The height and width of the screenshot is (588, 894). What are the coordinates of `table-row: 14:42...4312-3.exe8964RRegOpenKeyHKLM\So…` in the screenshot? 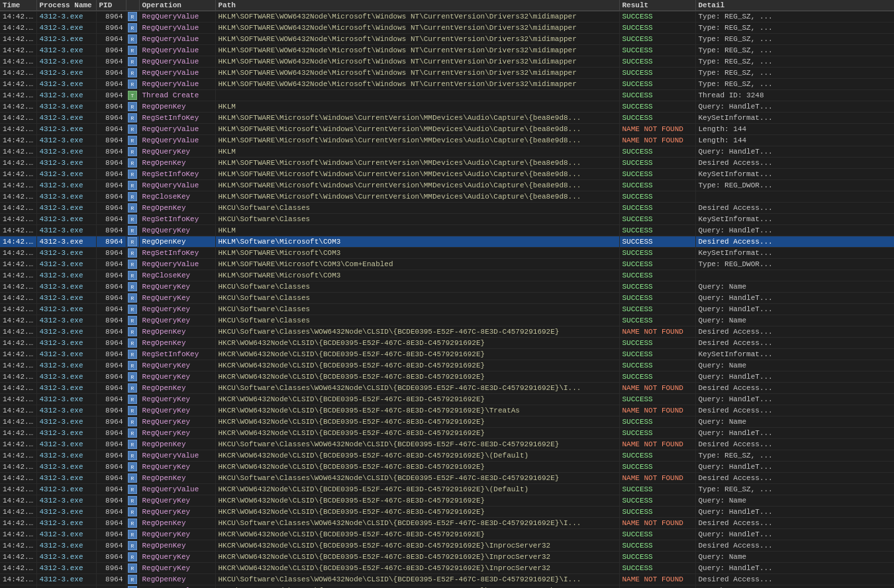 It's located at (447, 242).